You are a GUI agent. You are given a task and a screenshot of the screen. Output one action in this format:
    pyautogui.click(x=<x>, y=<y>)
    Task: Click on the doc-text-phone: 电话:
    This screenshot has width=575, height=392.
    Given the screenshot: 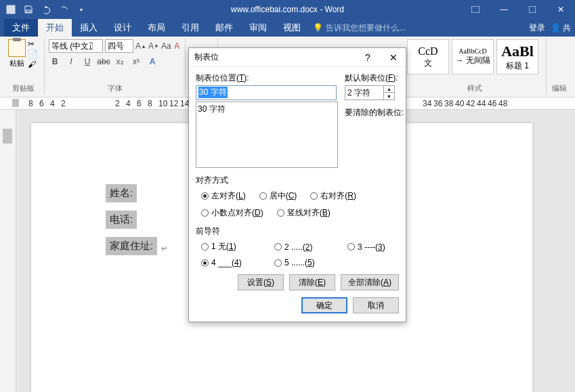 What is the action you would take?
    pyautogui.click(x=121, y=219)
    